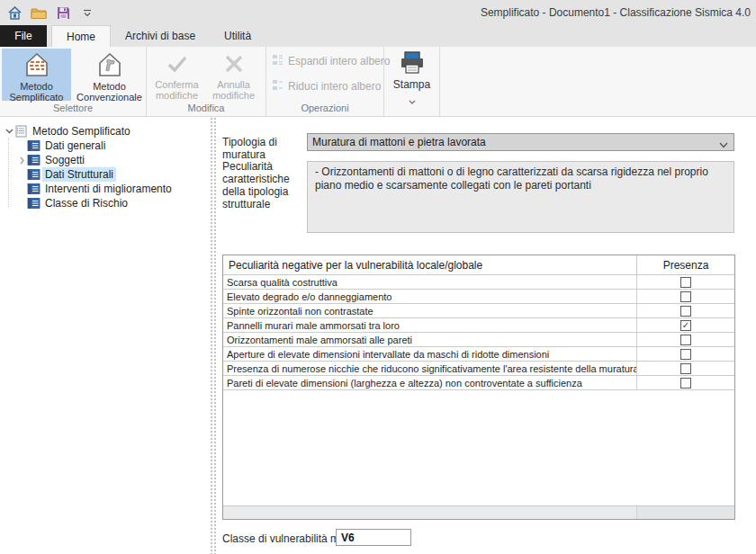 The height and width of the screenshot is (554, 756). What do you see at coordinates (63, 13) in the screenshot?
I see `save-icon` at bounding box center [63, 13].